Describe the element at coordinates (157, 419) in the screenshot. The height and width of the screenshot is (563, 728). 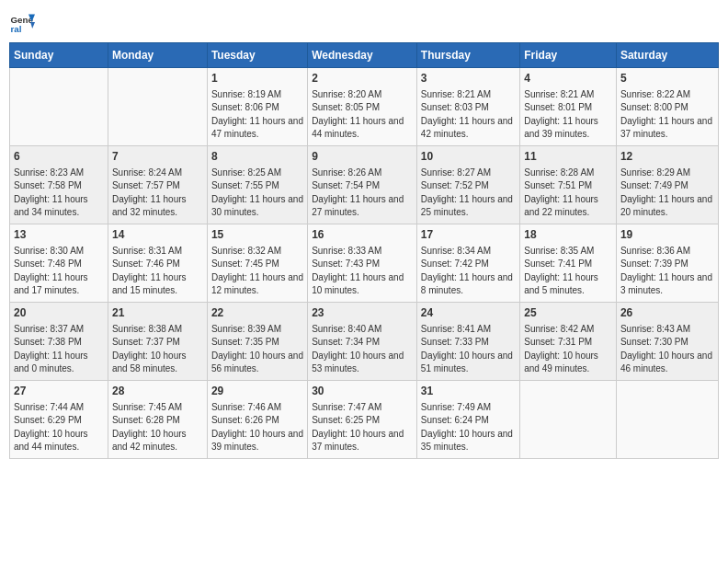
I see `calendar-cell: 28Sunrise: 7:45 AM Sunset: 6:28 PM Dayli…` at that location.